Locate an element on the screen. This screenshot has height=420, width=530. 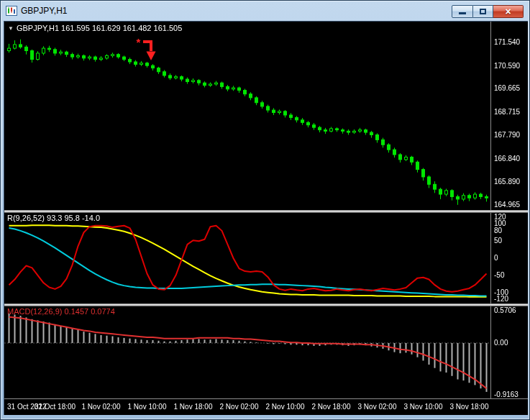
sell-marker-star-icon: * is located at coordinates (139, 42).